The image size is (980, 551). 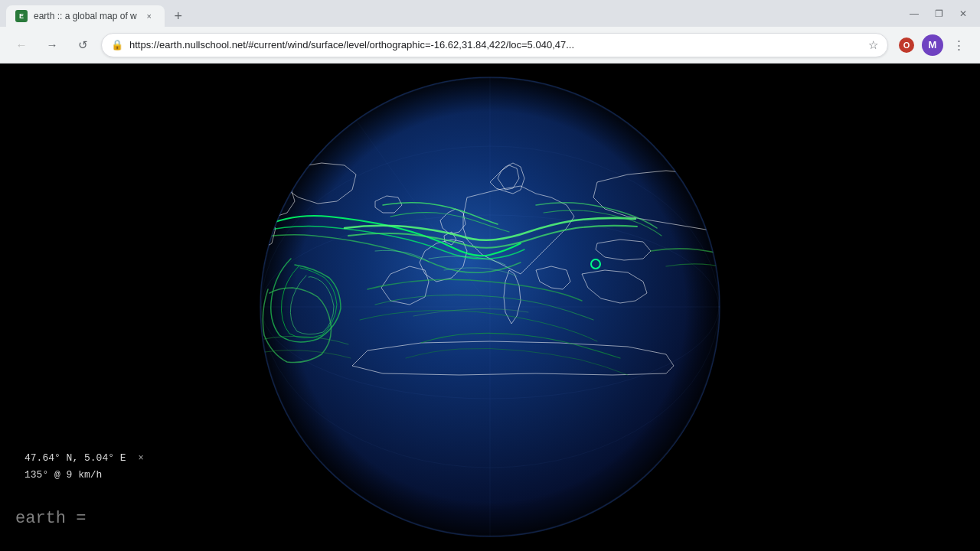 What do you see at coordinates (963, 14) in the screenshot?
I see `close-window-button: ✕` at bounding box center [963, 14].